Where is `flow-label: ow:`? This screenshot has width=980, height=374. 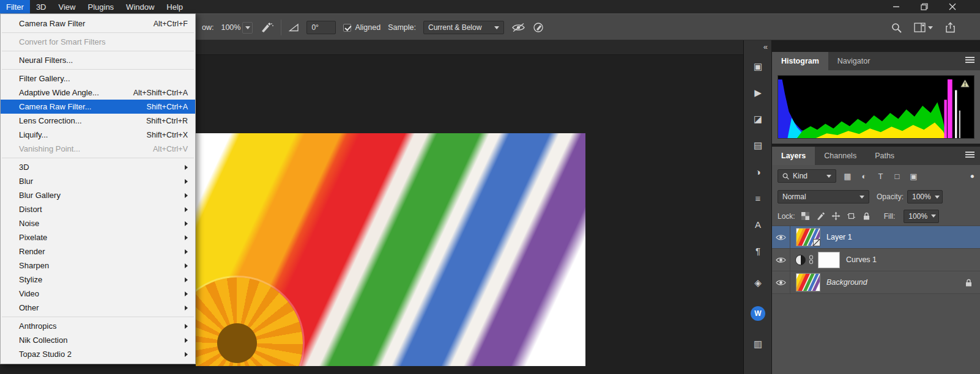
flow-label: ow: is located at coordinates (208, 28).